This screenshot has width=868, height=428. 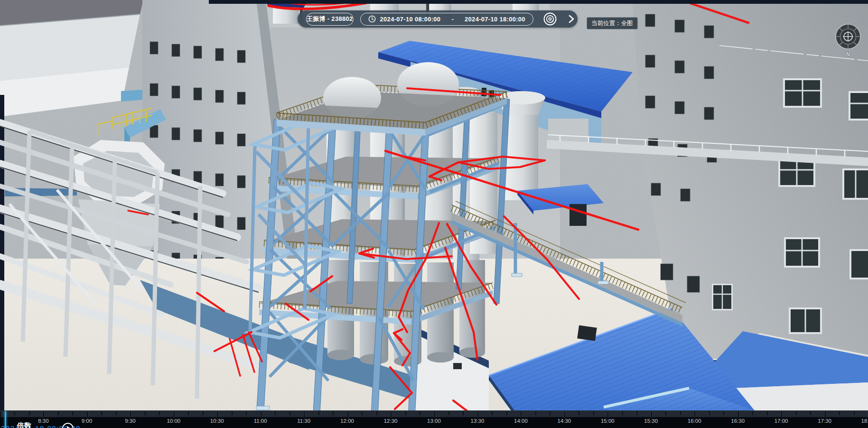 I want to click on playback-speed-label: 倍数, so click(x=24, y=425).